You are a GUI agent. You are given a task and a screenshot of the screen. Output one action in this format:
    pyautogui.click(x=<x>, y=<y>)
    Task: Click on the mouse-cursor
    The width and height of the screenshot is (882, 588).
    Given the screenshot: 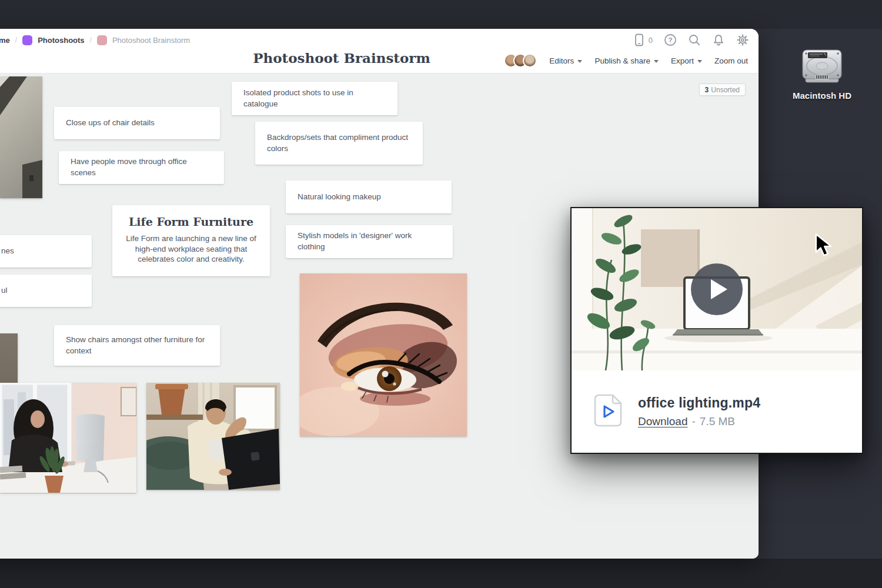 What is the action you would take?
    pyautogui.click(x=824, y=246)
    